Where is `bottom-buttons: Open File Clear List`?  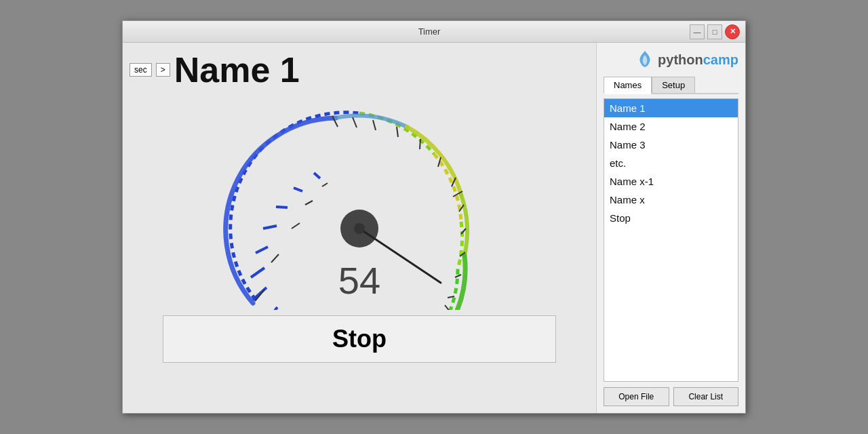 bottom-buttons: Open File Clear List is located at coordinates (671, 397).